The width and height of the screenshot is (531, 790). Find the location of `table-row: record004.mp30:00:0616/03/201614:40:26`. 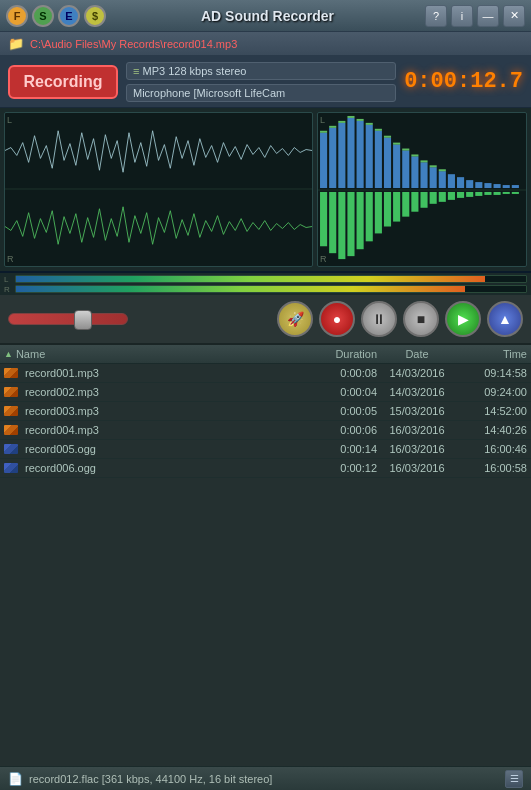

table-row: record004.mp30:00:0616/03/201614:40:26 is located at coordinates (266, 430).